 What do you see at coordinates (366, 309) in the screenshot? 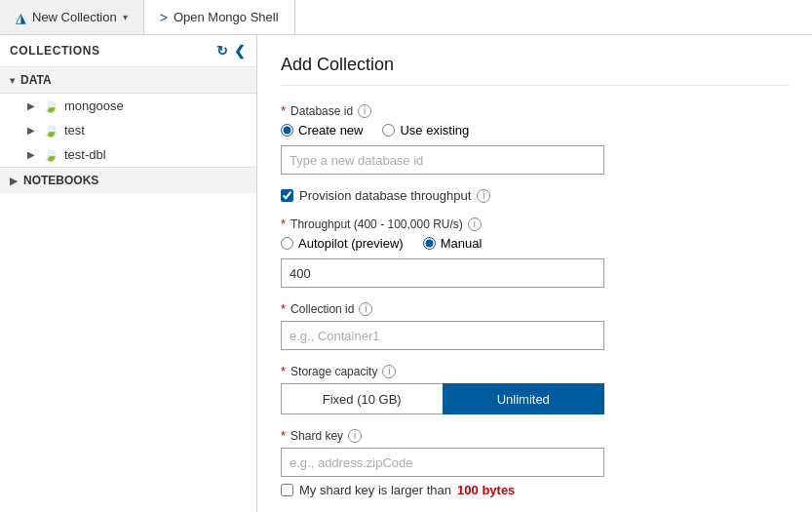
I see `collection-id-info-icon: i` at bounding box center [366, 309].